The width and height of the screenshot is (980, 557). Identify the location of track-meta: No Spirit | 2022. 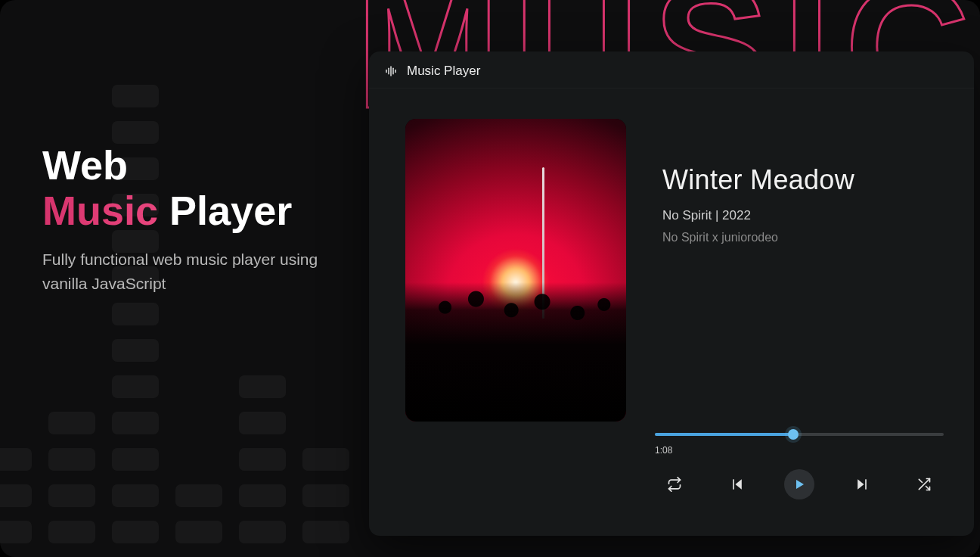
(758, 216).